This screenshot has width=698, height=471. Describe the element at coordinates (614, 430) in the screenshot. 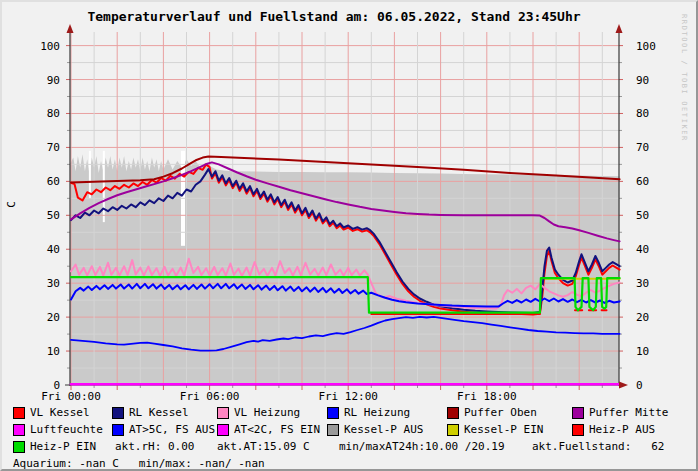

I see `legend-item-heiz-p-aus: Heiz-P AUS` at that location.